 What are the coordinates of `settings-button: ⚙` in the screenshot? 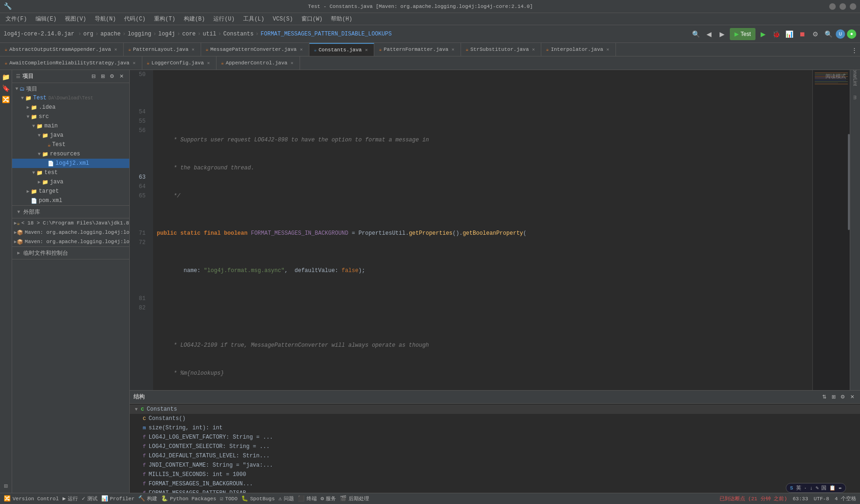 It's located at (815, 34).